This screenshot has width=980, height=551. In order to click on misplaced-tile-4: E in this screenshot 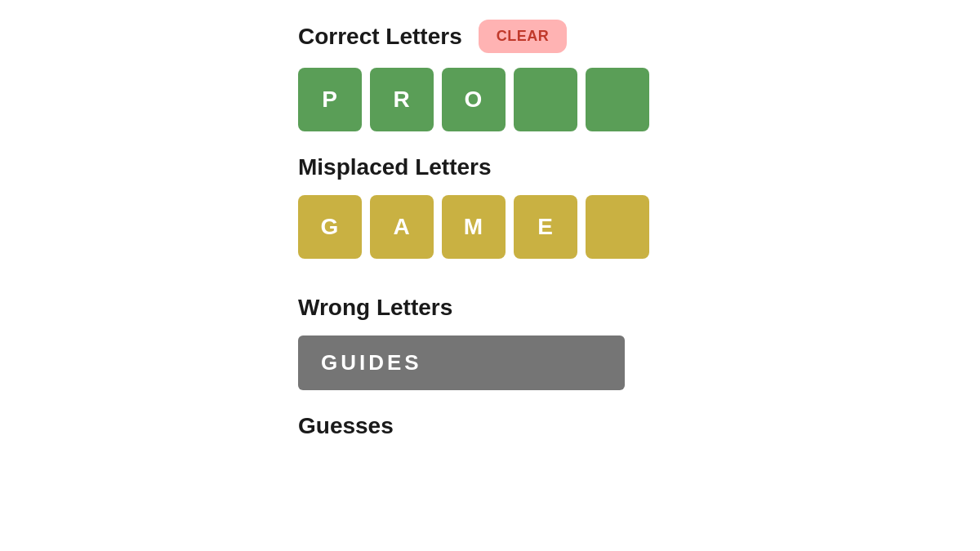, I will do `click(546, 227)`.